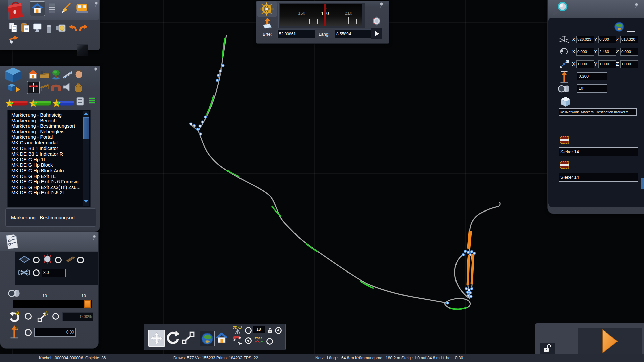 The width and height of the screenshot is (644, 362). I want to click on lock-radio, so click(278, 330).